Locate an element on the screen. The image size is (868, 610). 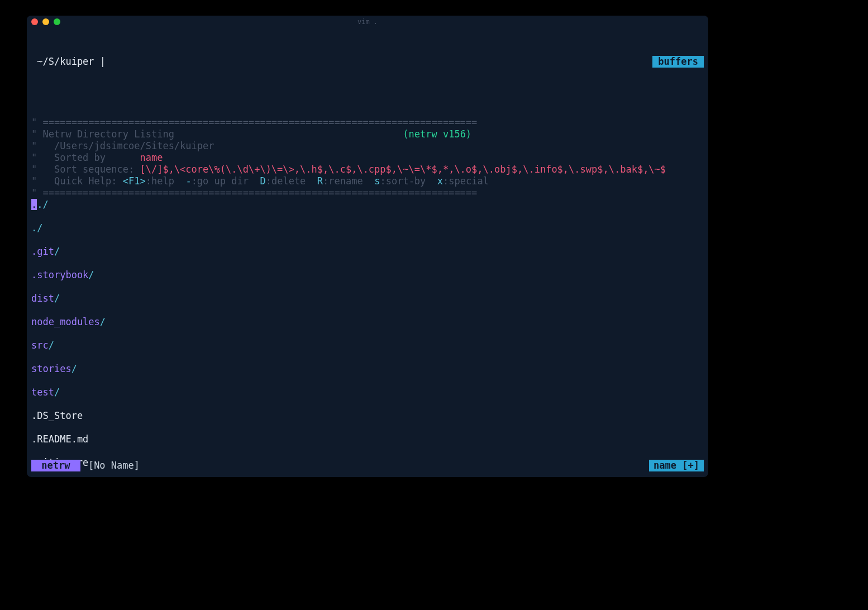
cwd-path: " /Users/jdsimcoe/Sites/kuiper is located at coordinates (123, 146).